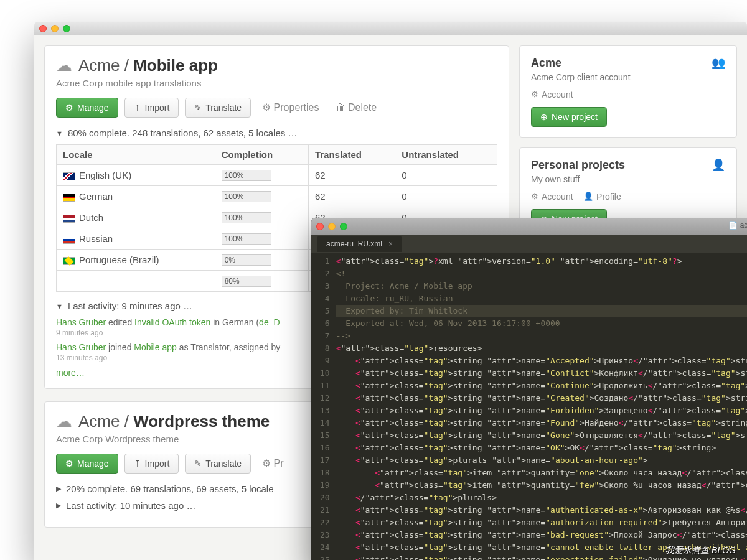 This screenshot has height=560, width=747. What do you see at coordinates (701, 551) in the screenshot?
I see `watermark: 我爱水煮鱼 BLOG` at bounding box center [701, 551].